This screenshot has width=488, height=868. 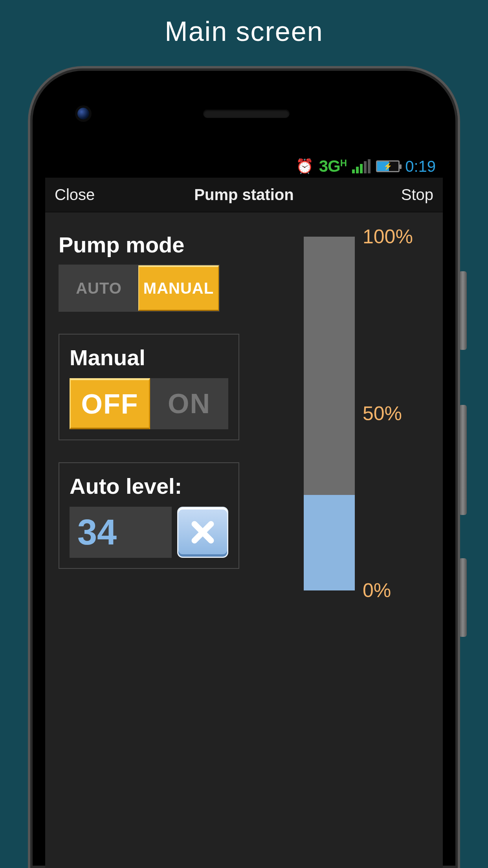 I want to click on pump-mode-toggle: AUTO MANUAL, so click(x=139, y=288).